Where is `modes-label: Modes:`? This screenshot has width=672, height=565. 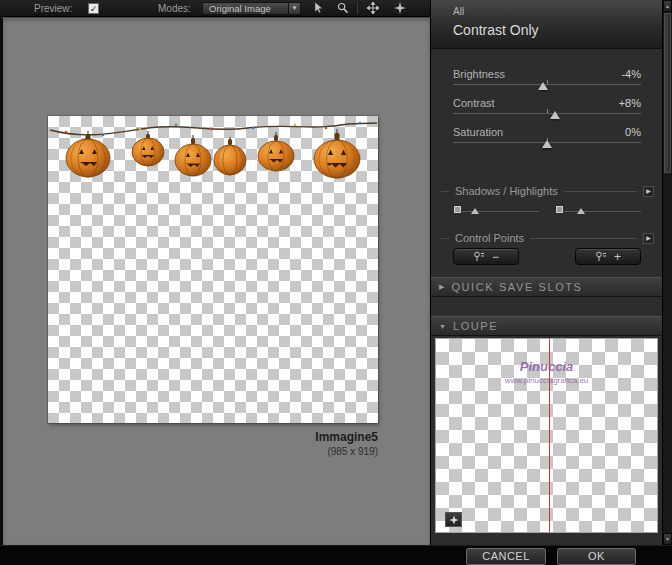
modes-label: Modes: is located at coordinates (174, 8).